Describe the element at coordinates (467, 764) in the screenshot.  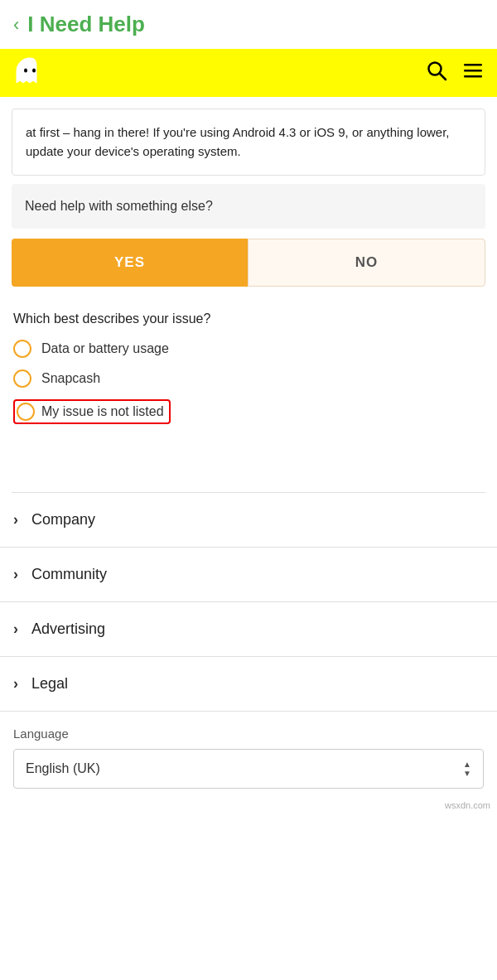
I see `arrow-up-icon: ▲` at that location.